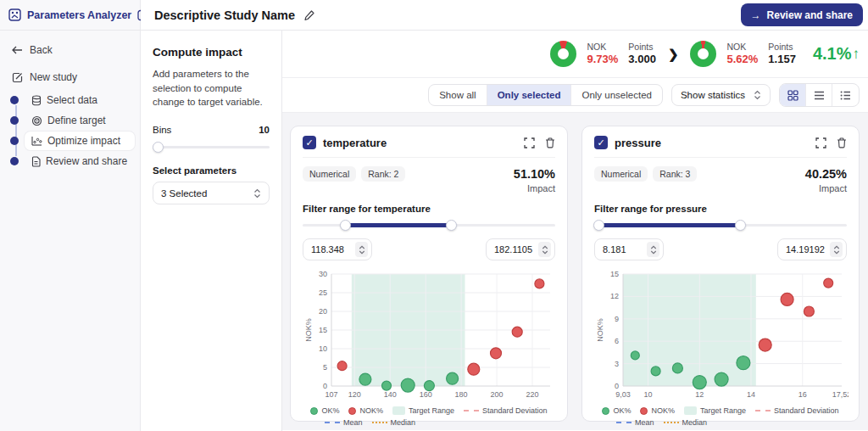 The width and height of the screenshot is (868, 431). Describe the element at coordinates (398, 226) in the screenshot. I see `slider-active-range` at that location.